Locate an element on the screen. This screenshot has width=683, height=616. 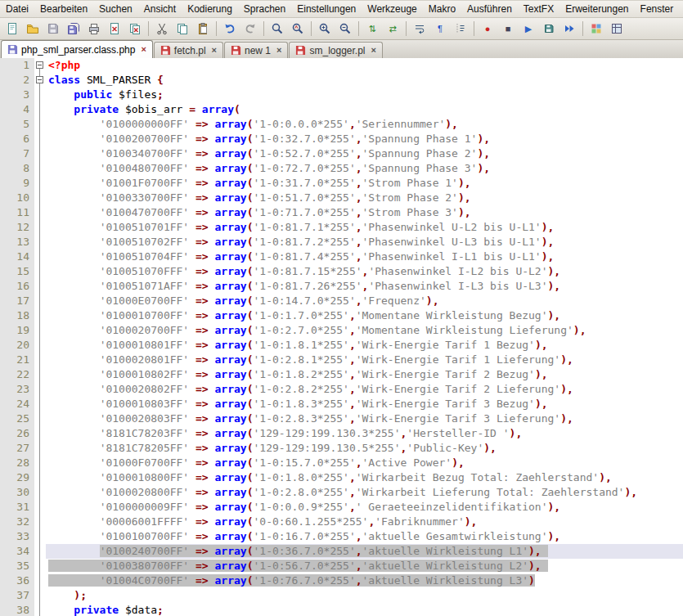
code-line: 18 '0100010700FF' => array('1-0:1.7.0*25… is located at coordinates (342, 316).